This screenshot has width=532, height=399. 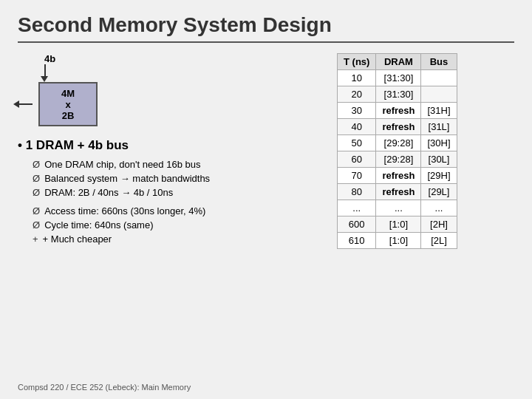 I want to click on bullet-sub-1-3: Ø DRAM: 2B / 40ns → 4b / 10ns, so click(x=176, y=192).